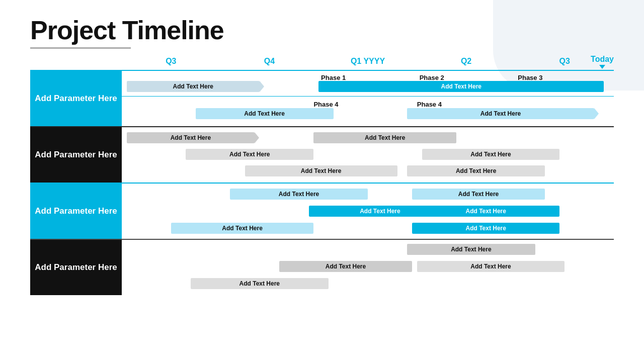 This screenshot has width=644, height=362. What do you see at coordinates (322, 211) in the screenshot?
I see `section-3: Add Parameter Here Add Text Here Add Tex…` at bounding box center [322, 211].